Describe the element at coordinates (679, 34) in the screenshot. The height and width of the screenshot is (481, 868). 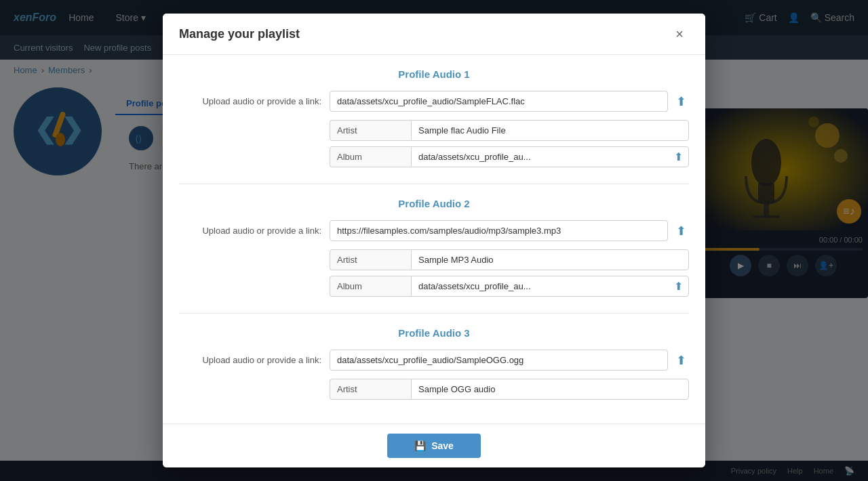
I see `modal-close-button: ×` at that location.